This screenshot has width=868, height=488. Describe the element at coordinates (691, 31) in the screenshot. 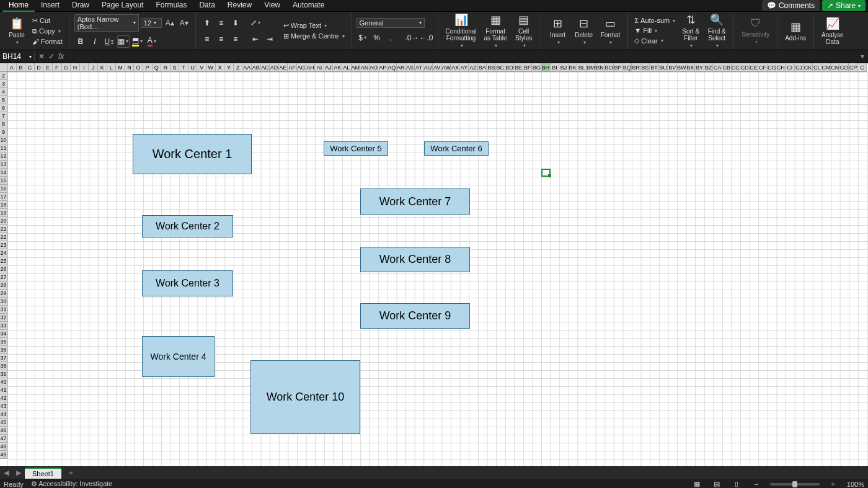

I see `sort-filter-button: ⇅Sort & Filter` at that location.